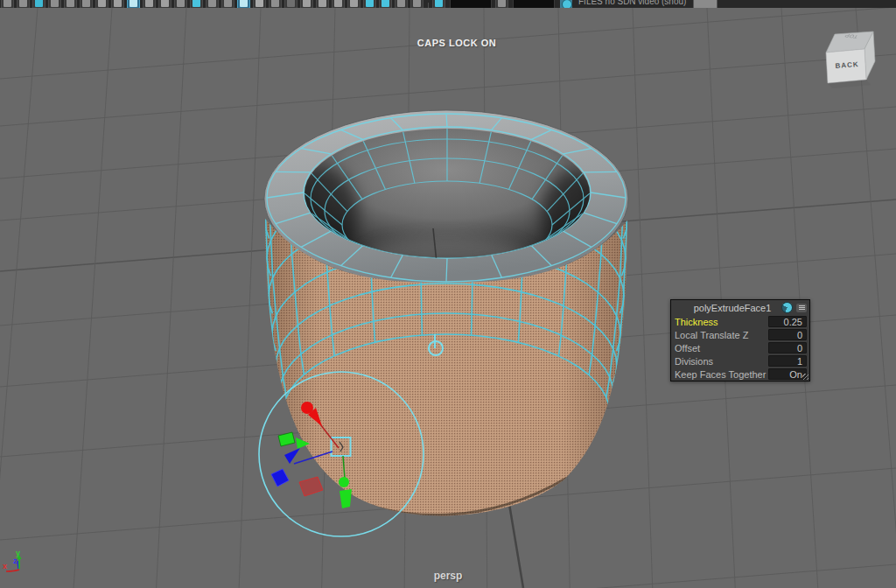  Describe the element at coordinates (243, 4) in the screenshot. I see `grid-display-icon` at that location.